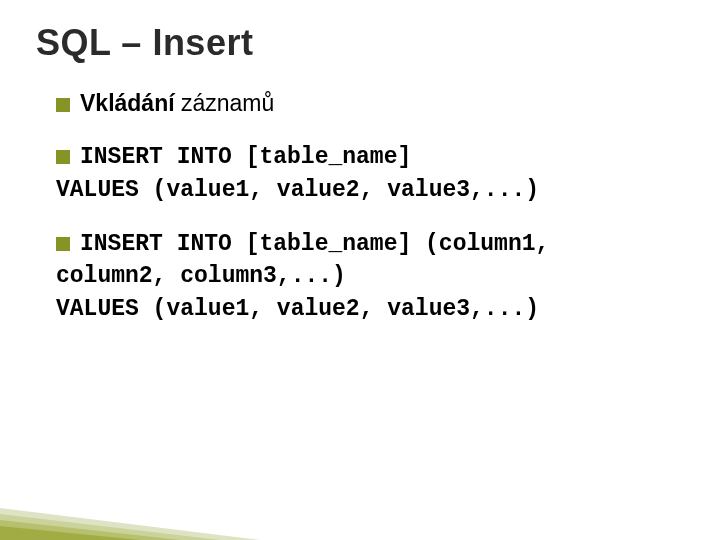 The height and width of the screenshot is (540, 720). I want to click on code-text: INTO [table_name] (column1,, so click(356, 244).